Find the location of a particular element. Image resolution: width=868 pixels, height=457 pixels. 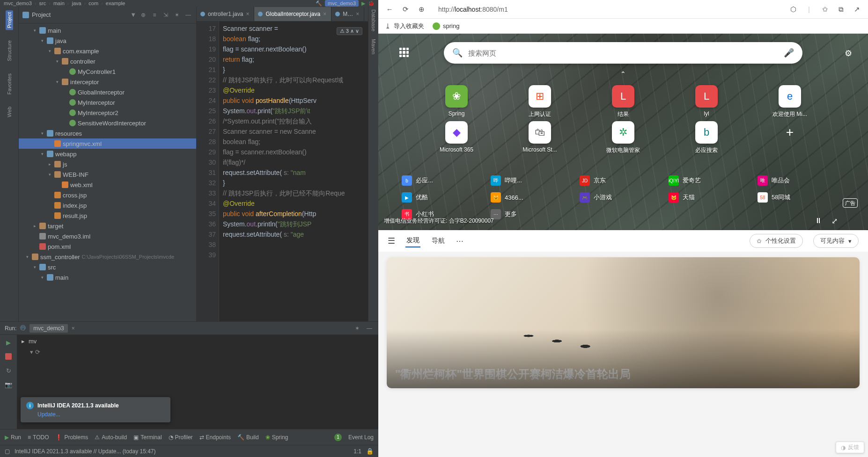

flatten-icon: ≡ is located at coordinates (154, 15).